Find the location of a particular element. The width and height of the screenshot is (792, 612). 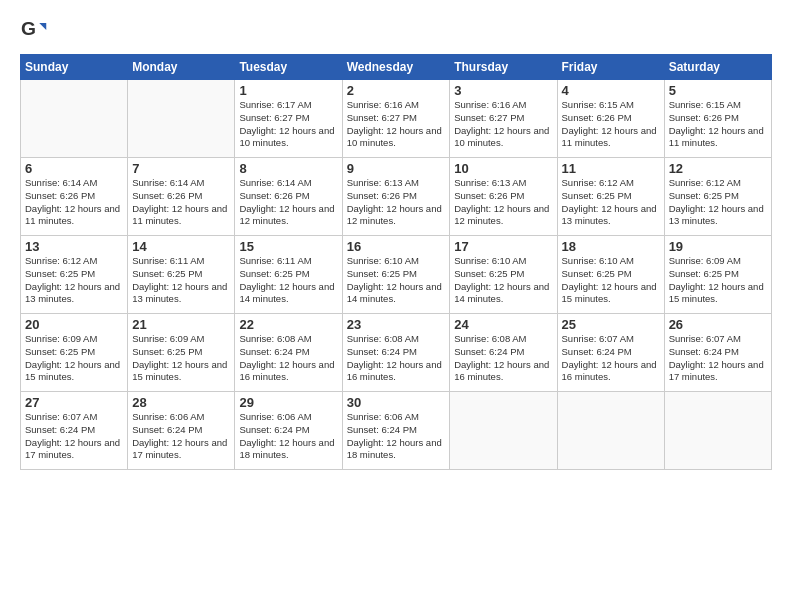

day-info: Sunrise: 6:13 AM Sunset: 6:26 PM Dayligh… is located at coordinates (396, 202).